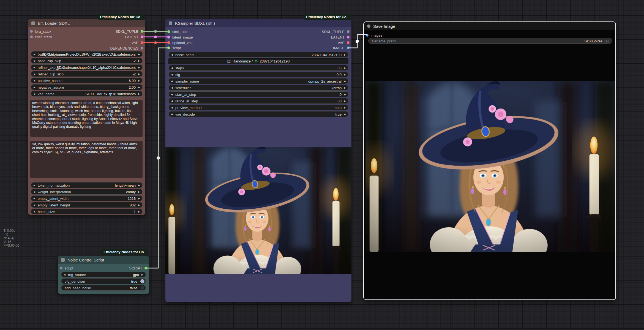 The image size is (644, 330). I want to click on input-lora-stack: lora_stack, so click(41, 31).